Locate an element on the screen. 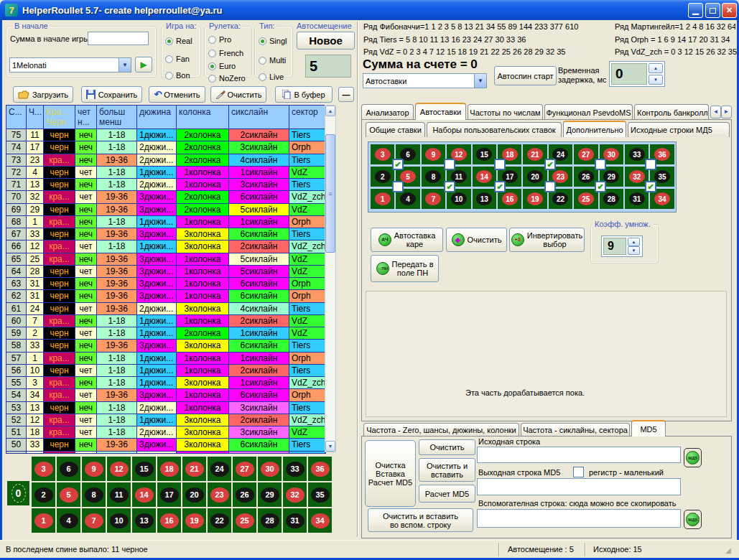 This screenshot has height=560, width=739. table-row: 6231черннеч19-363дюжи...1колонка6сиклайн… is located at coordinates (166, 296).